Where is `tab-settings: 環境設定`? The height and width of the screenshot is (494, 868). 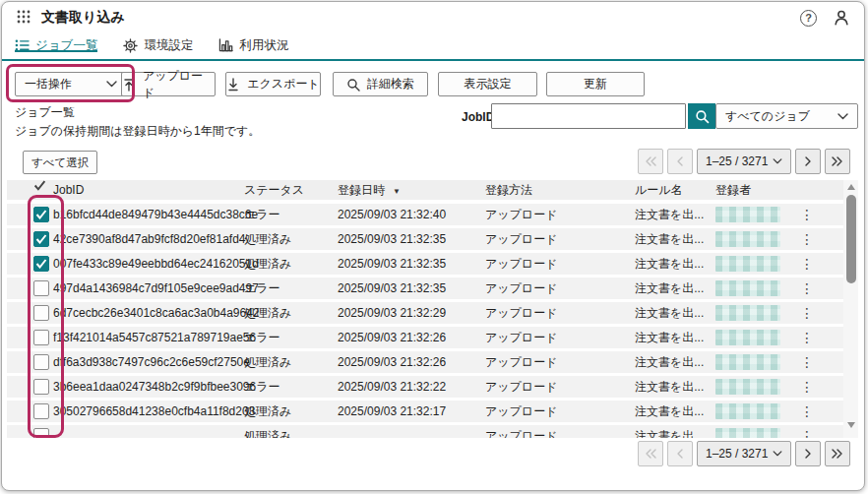
tab-settings: 環境設定 is located at coordinates (157, 45).